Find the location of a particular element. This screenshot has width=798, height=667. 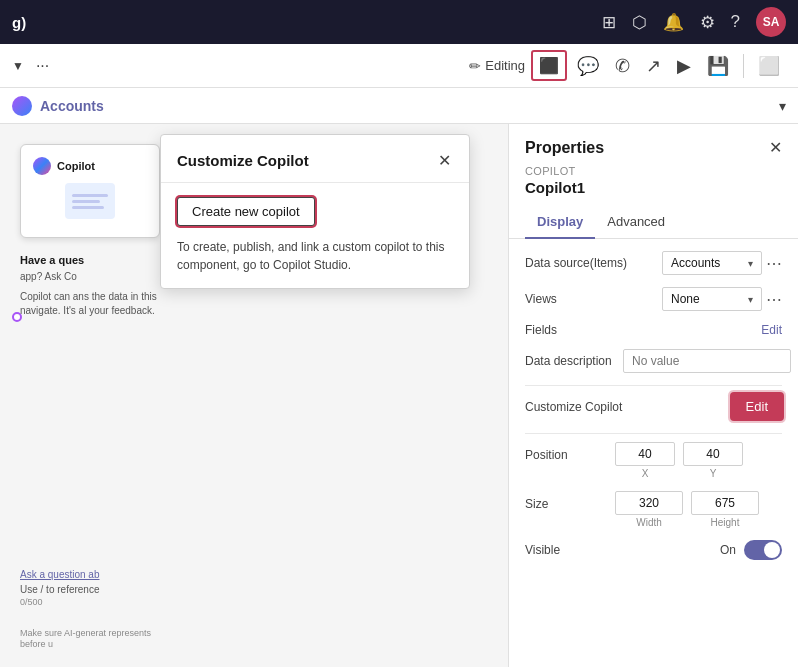

top-bar-right: ⊞ ⬡ 🔔 ⚙ ? SA is located at coordinates (694, 22).